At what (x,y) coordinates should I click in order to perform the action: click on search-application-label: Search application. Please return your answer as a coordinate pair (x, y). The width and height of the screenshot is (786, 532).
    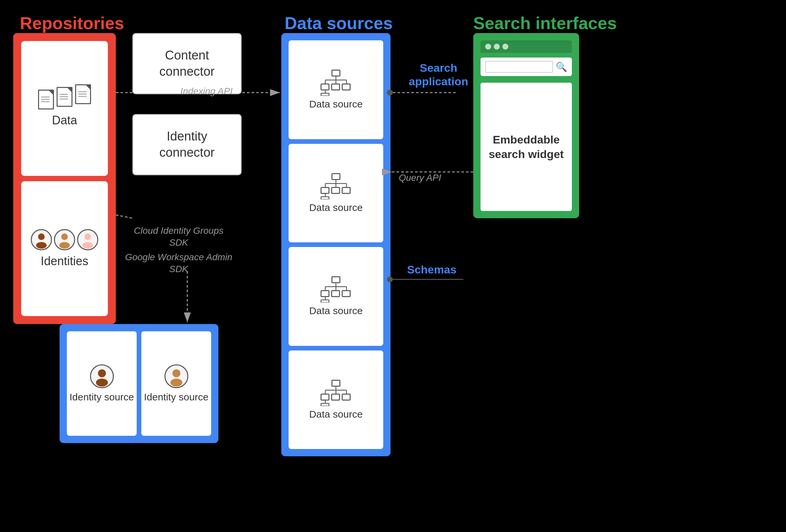
    Looking at the image, I should click on (438, 75).